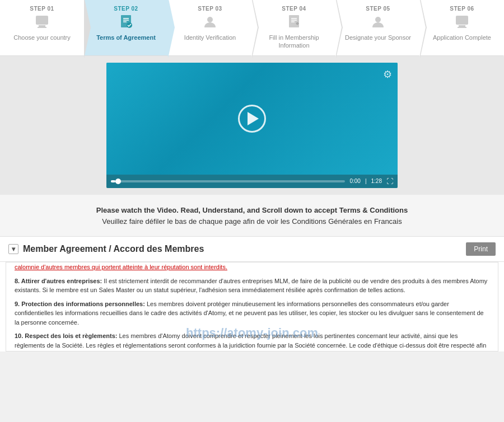 The width and height of the screenshot is (504, 422). What do you see at coordinates (252, 181) in the screenshot?
I see `video-controls: 0:00 | 1:28 ⛶` at bounding box center [252, 181].